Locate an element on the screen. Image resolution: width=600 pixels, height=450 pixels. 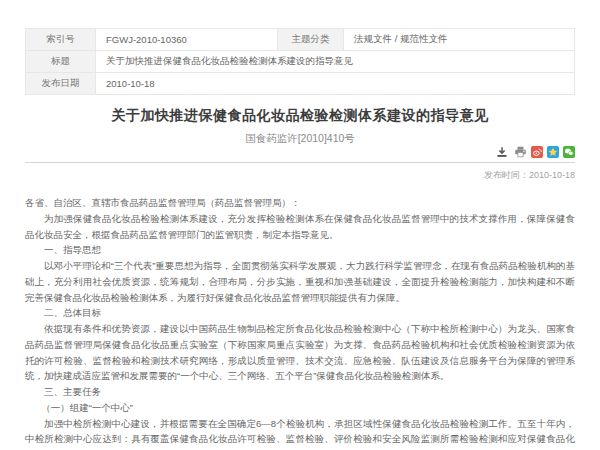
download-icon is located at coordinates (502, 152).